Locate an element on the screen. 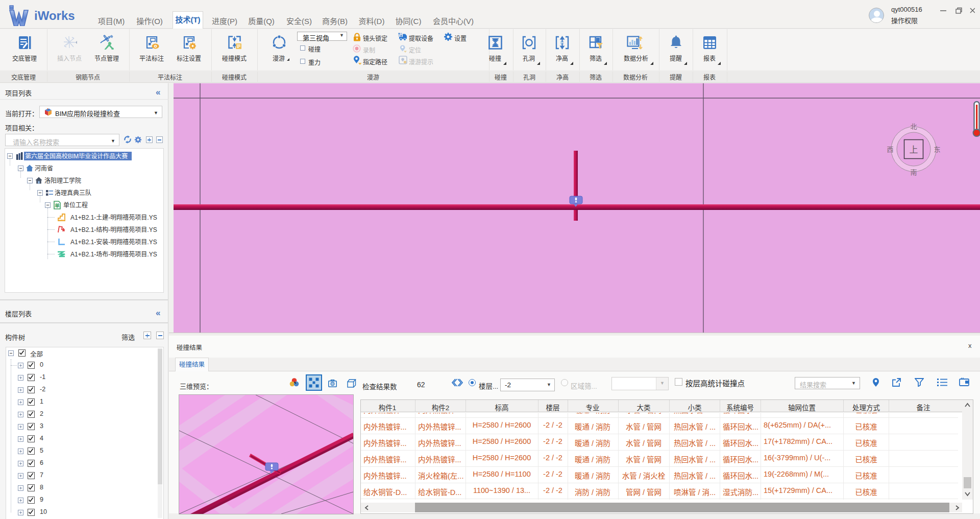 The image size is (980, 519). svg-text: H is located at coordinates (562, 43).